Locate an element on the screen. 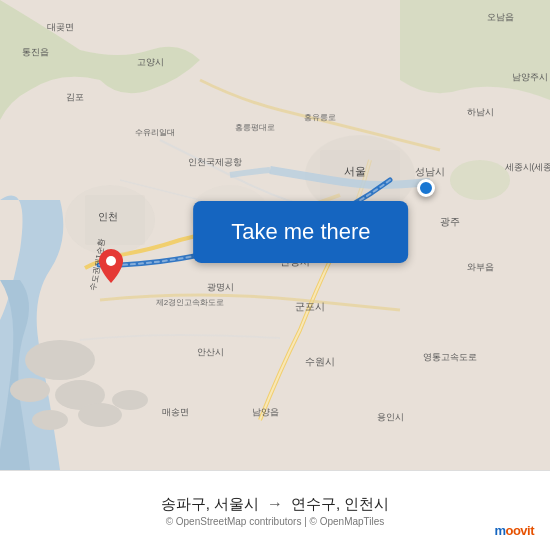 This screenshot has height=550, width=550. svg-text: 제2경인고속화도로 is located at coordinates (190, 302).